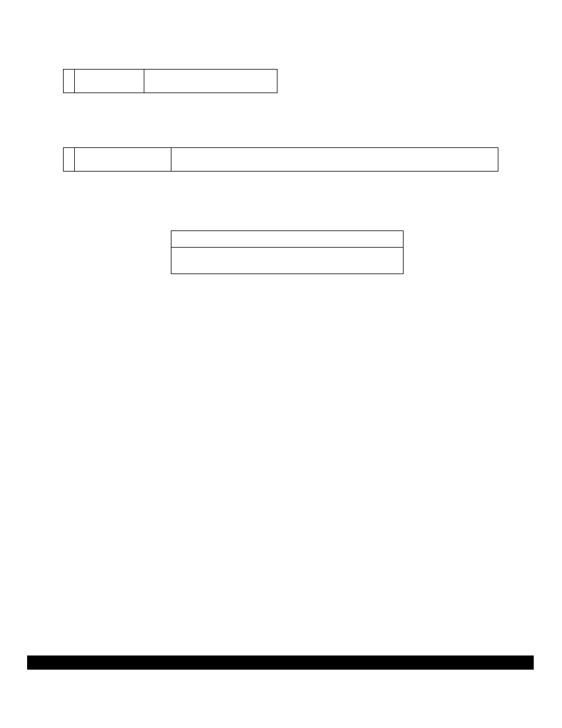 The height and width of the screenshot is (728, 562). I want to click on cell-header, so click(287, 239).